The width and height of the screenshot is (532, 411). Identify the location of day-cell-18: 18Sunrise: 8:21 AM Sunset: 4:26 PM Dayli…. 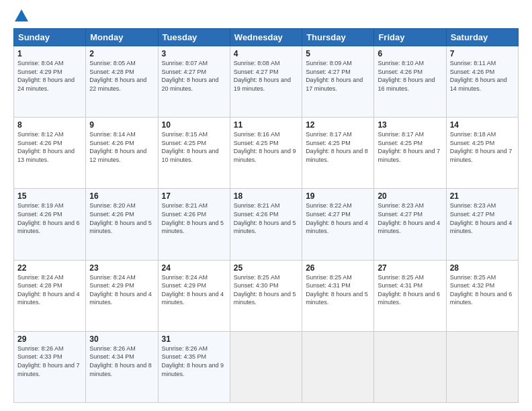
(266, 224).